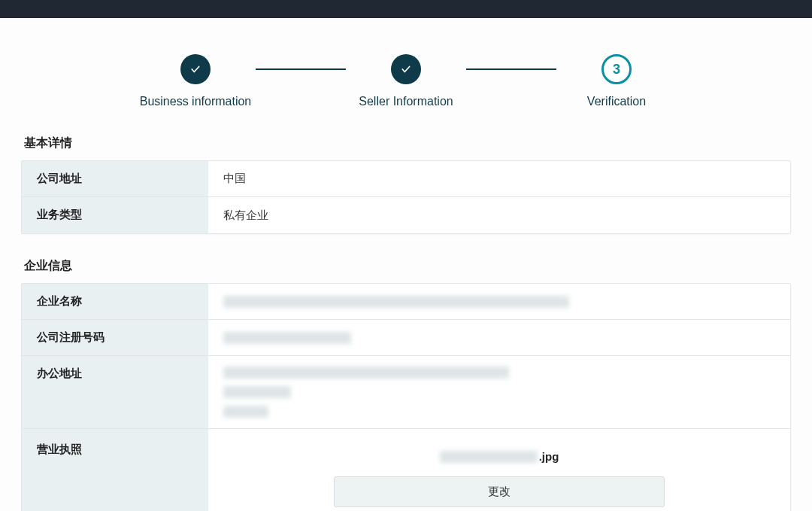  What do you see at coordinates (406, 393) in the screenshot?
I see `row-office-address: 办公地址` at bounding box center [406, 393].